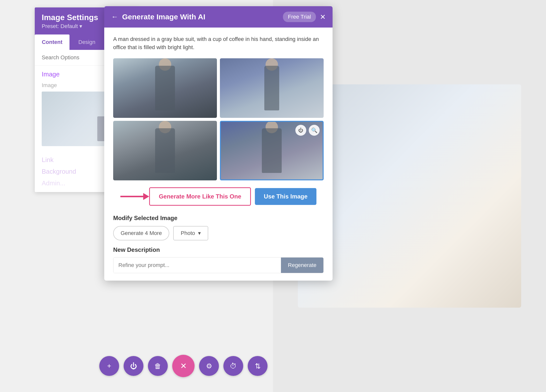 The height and width of the screenshot is (392, 546). I want to click on timer-button: ⏱, so click(233, 366).